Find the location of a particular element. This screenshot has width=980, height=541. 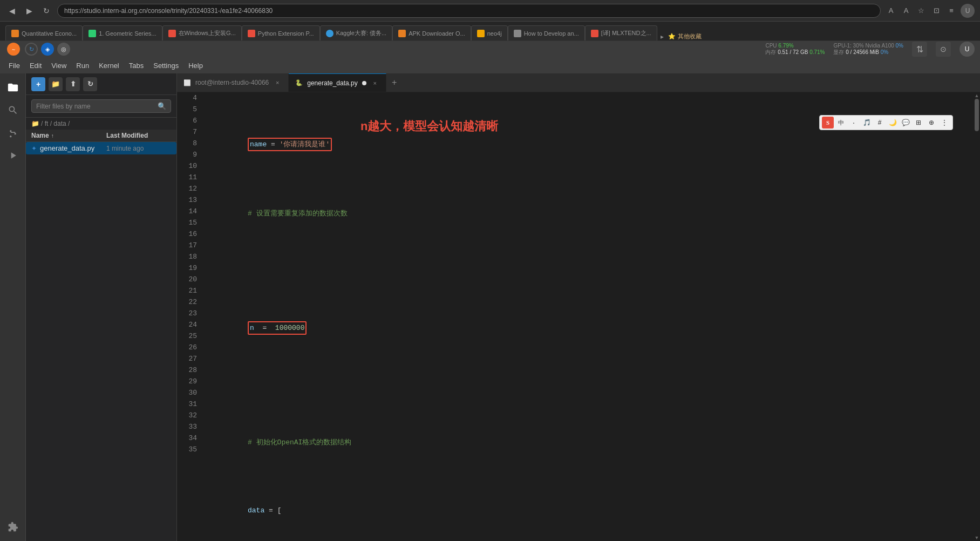

browser-tab-4: Python Extension P... is located at coordinates (281, 33).